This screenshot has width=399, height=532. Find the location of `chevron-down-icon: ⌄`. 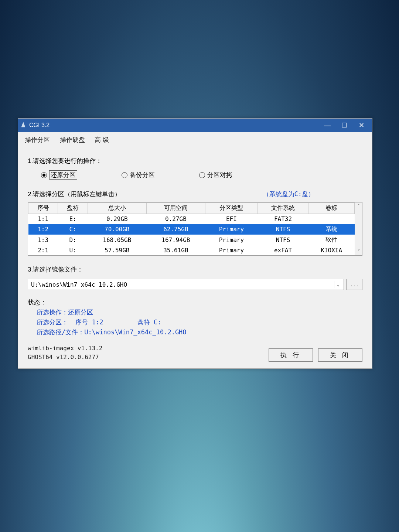

chevron-down-icon: ⌄ is located at coordinates (338, 284).